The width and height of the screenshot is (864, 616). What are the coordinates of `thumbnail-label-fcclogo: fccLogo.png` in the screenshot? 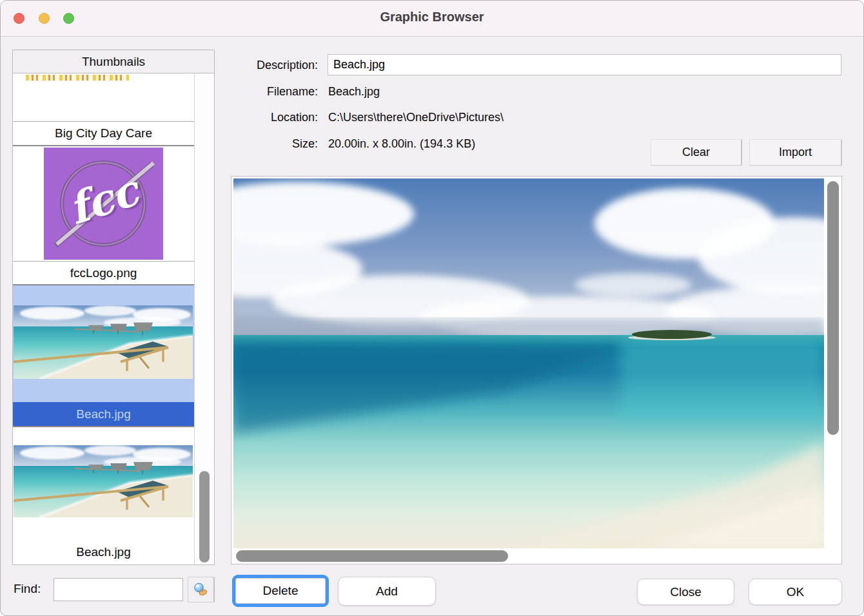 It's located at (103, 273).